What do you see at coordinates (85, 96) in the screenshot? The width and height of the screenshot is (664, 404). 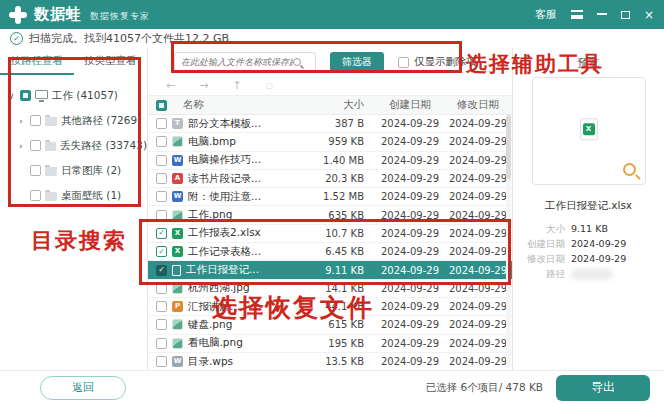 I see `tree-item-label: 工作 (41057)` at bounding box center [85, 96].